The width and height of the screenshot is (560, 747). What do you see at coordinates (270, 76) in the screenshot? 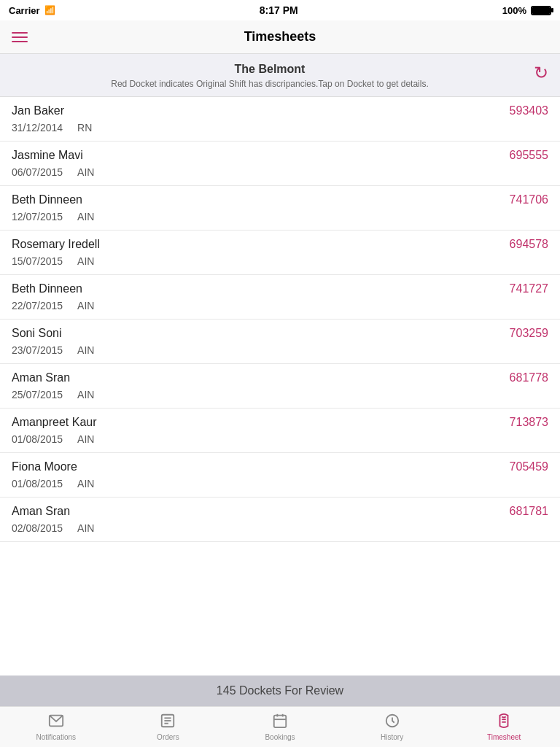
I see `header-content: The Belmont Red Docket indicates Origina…` at bounding box center [270, 76].